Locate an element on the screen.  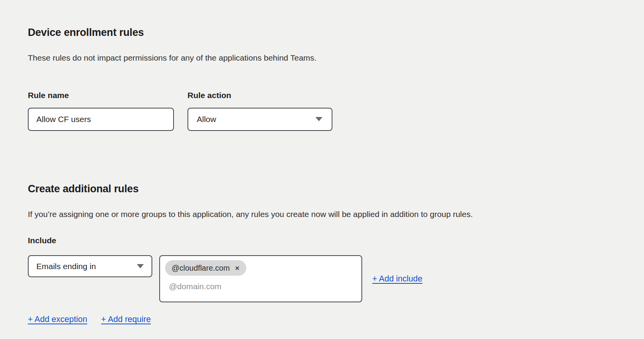
rule-name-input is located at coordinates (101, 119).